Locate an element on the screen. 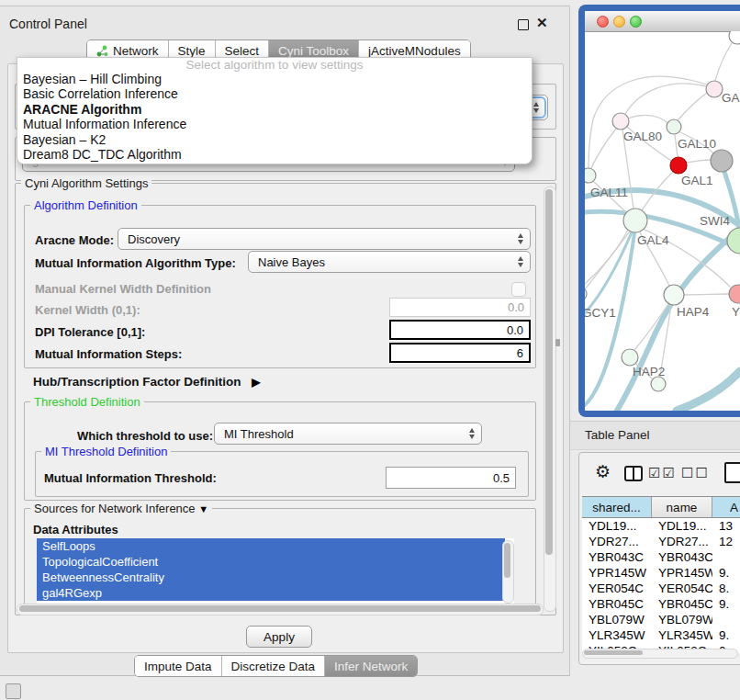 This screenshot has height=700, width=740. panel-title: Control Panel is located at coordinates (48, 24).